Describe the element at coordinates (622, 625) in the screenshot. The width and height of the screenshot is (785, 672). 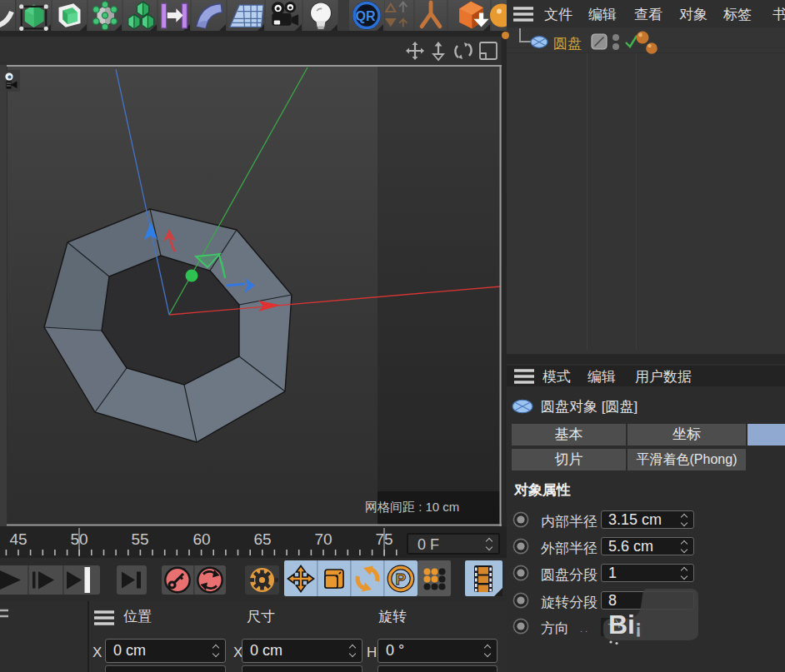
I see `svg-text: Bi` at that location.